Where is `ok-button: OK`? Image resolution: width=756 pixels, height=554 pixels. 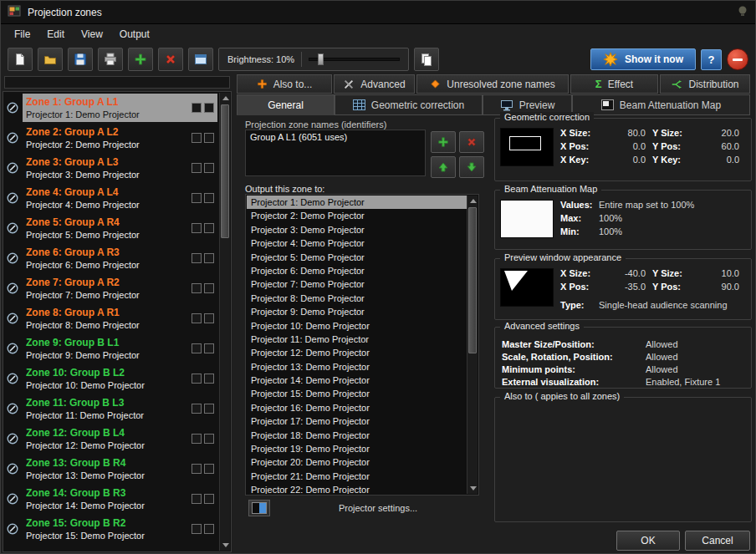 ok-button: OK is located at coordinates (648, 541).